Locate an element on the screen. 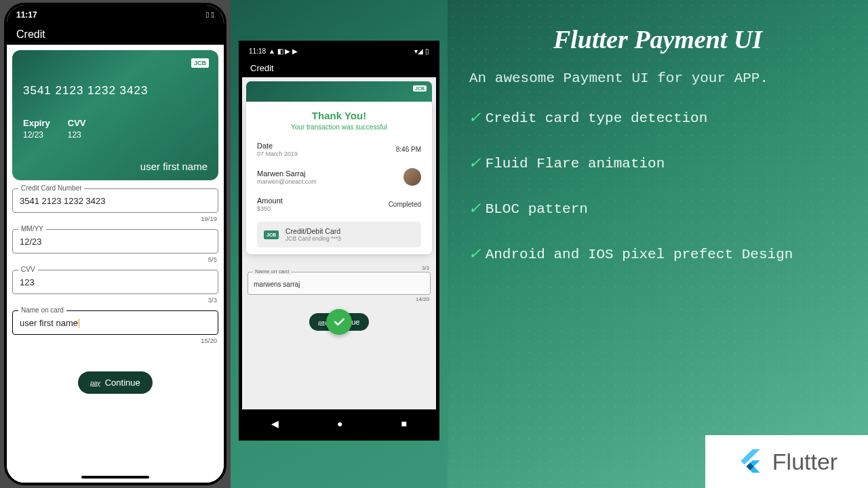 The height and width of the screenshot is (488, 868). amount-label: Amount is located at coordinates (270, 201).